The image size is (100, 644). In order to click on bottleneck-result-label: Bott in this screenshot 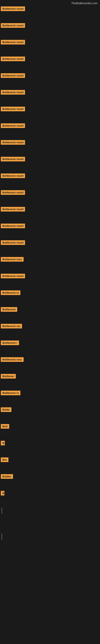, I will do `click(5, 426)`.